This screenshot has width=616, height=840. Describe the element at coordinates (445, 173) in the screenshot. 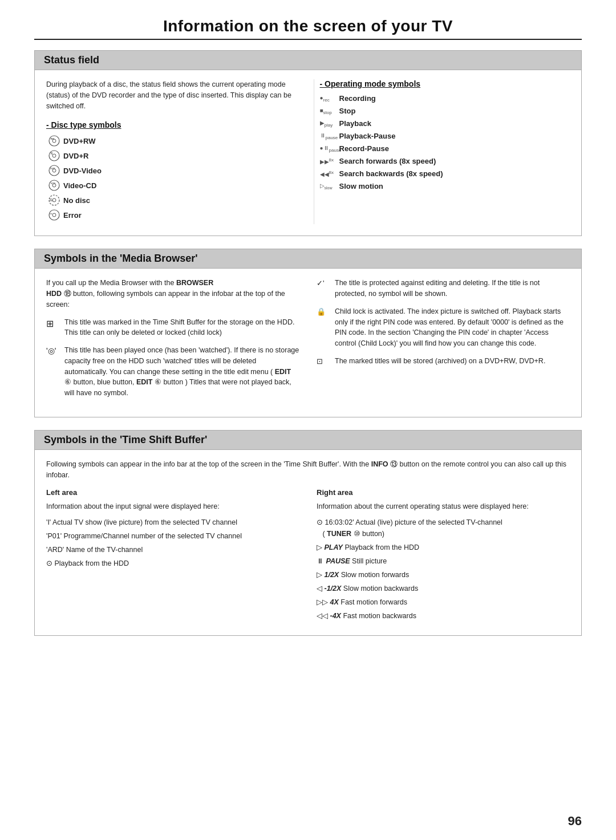

I see `op-search-bwd: ◀◀8x Search backwards (8x speed)` at that location.